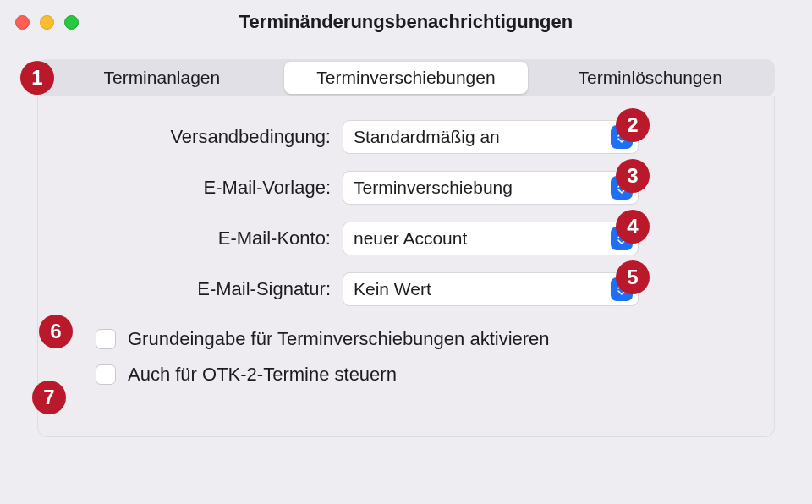  Describe the element at coordinates (406, 78) in the screenshot. I see `tab-terminverschiebungen: Terminverschiebungen` at that location.